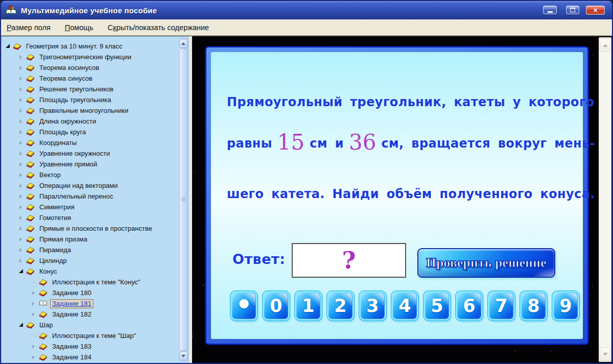  I want to click on tree-item-label: Правильные многоугольники, so click(84, 111).